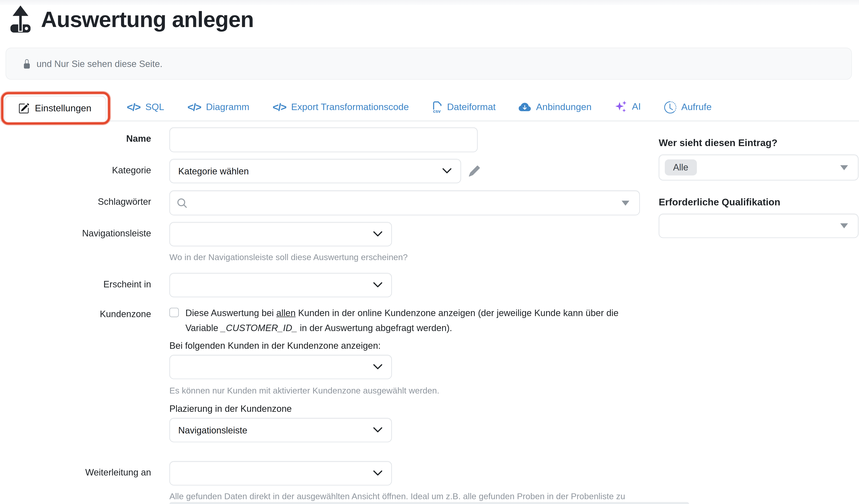  What do you see at coordinates (286, 313) in the screenshot?
I see `allen-underlined: allen` at bounding box center [286, 313].